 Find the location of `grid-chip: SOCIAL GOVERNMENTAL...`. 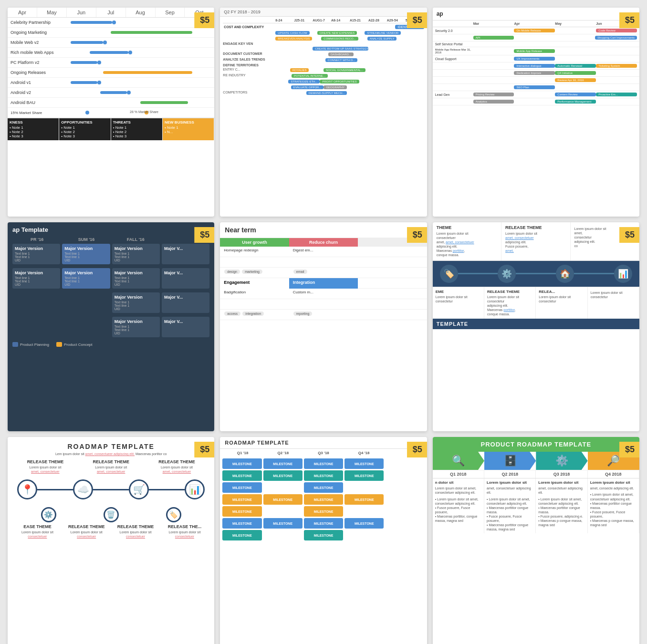

grid-chip: SOCIAL GOVERNMENTAL... is located at coordinates (344, 70).